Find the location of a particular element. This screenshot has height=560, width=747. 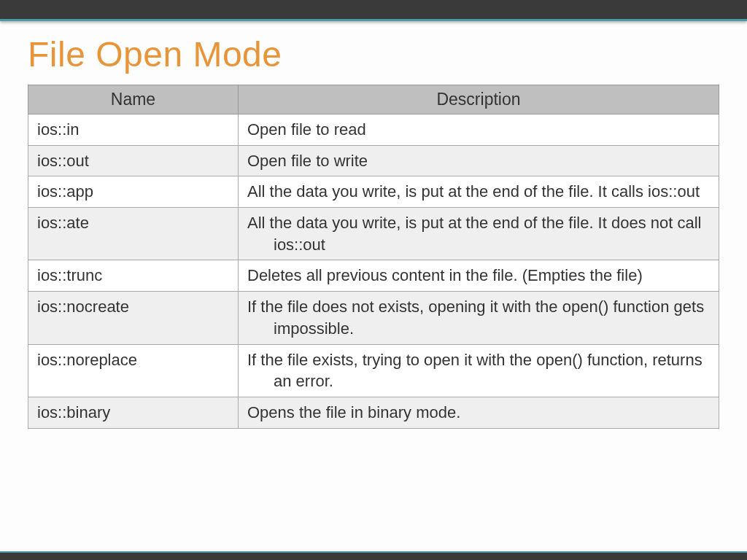

table-header-row: Name Description is located at coordinates (374, 100).